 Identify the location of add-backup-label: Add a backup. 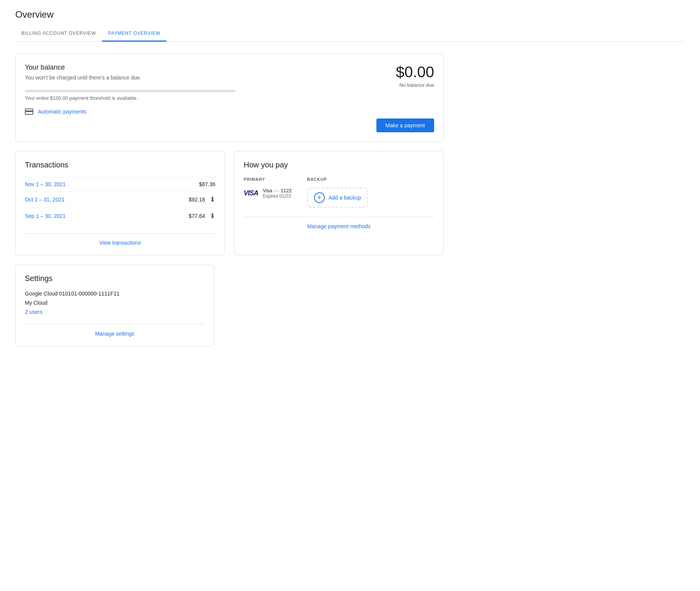
(345, 198).